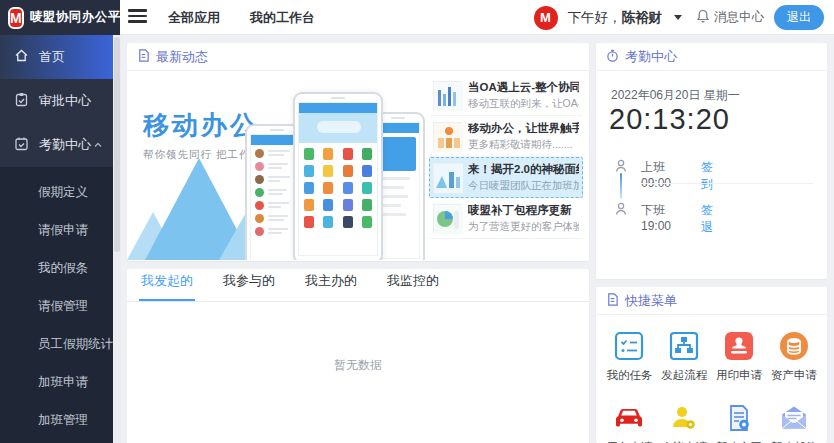 This screenshot has height=443, width=834. I want to click on quick-menu-header: 快捷菜单, so click(712, 301).